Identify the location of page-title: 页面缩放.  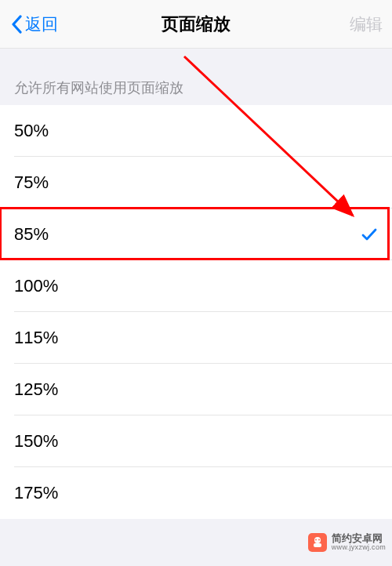
(196, 24).